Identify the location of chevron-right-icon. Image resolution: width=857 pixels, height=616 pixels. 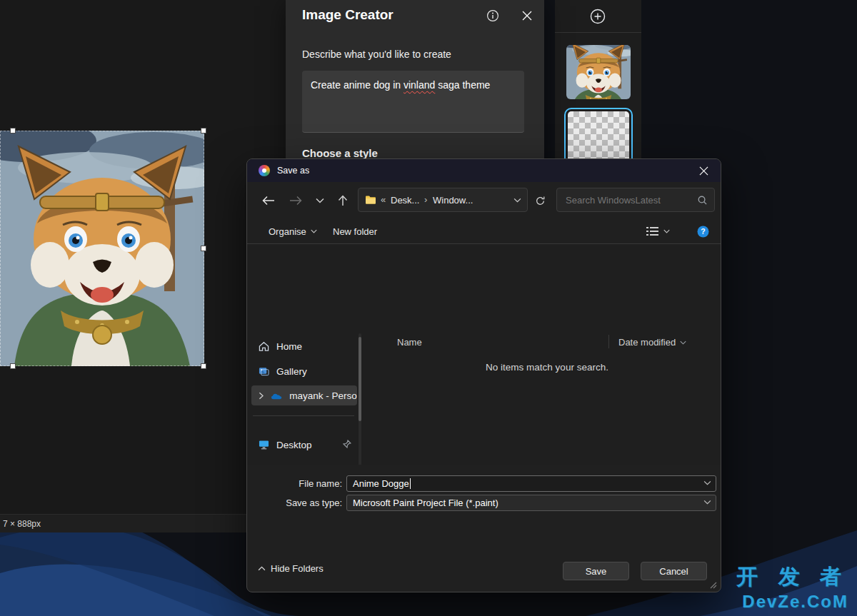
(261, 395).